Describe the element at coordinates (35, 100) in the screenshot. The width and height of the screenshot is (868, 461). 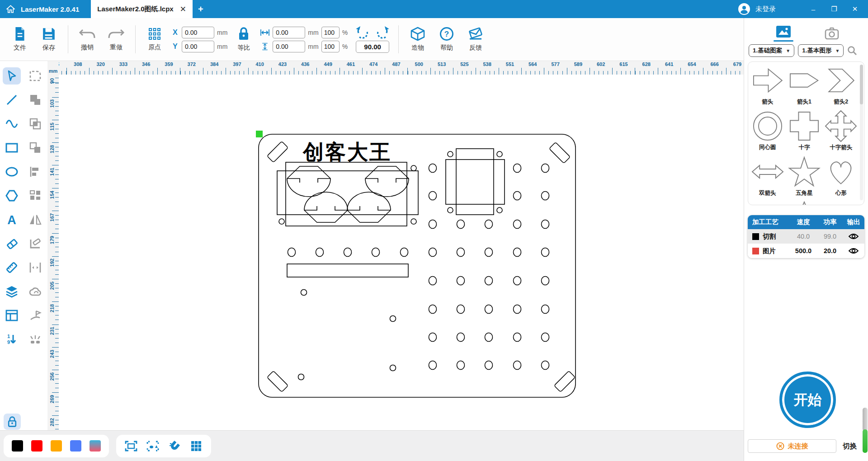
I see `union-tool` at that location.